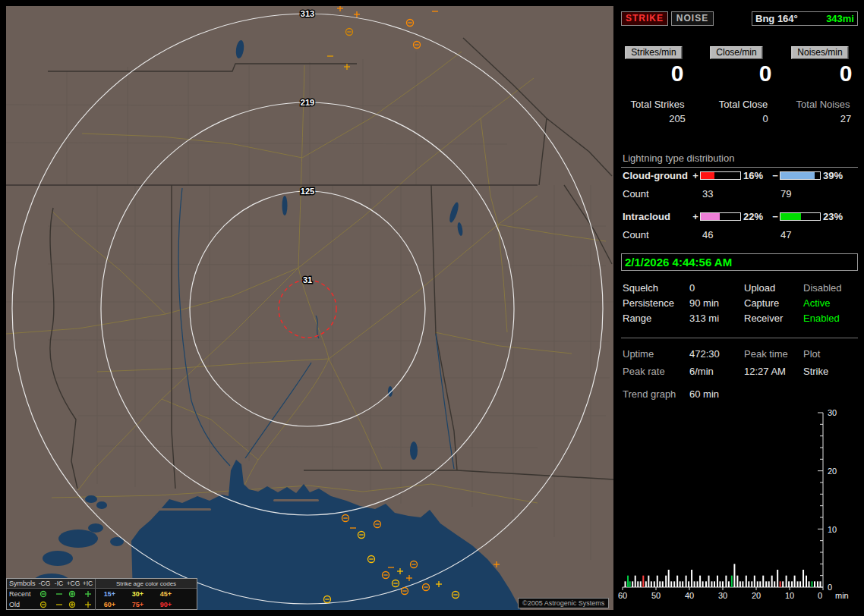 The width and height of the screenshot is (864, 616). What do you see at coordinates (777, 18) in the screenshot?
I see `bearing-label: Bng 164°` at bounding box center [777, 18].